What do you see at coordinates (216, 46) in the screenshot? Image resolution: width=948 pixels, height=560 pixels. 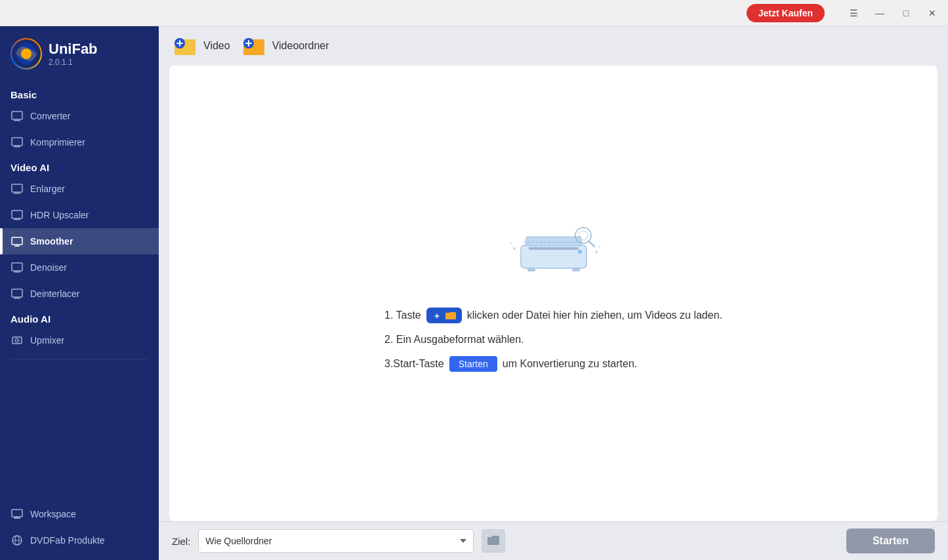 I see `add-video-label: Video` at bounding box center [216, 46].